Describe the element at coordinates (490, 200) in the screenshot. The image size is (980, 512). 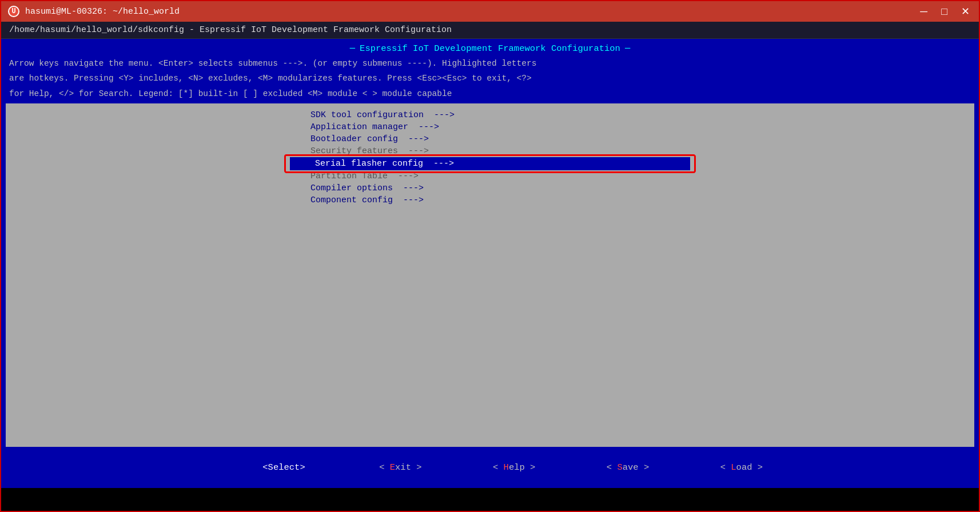
I see `menu-item: Component config --->` at that location.